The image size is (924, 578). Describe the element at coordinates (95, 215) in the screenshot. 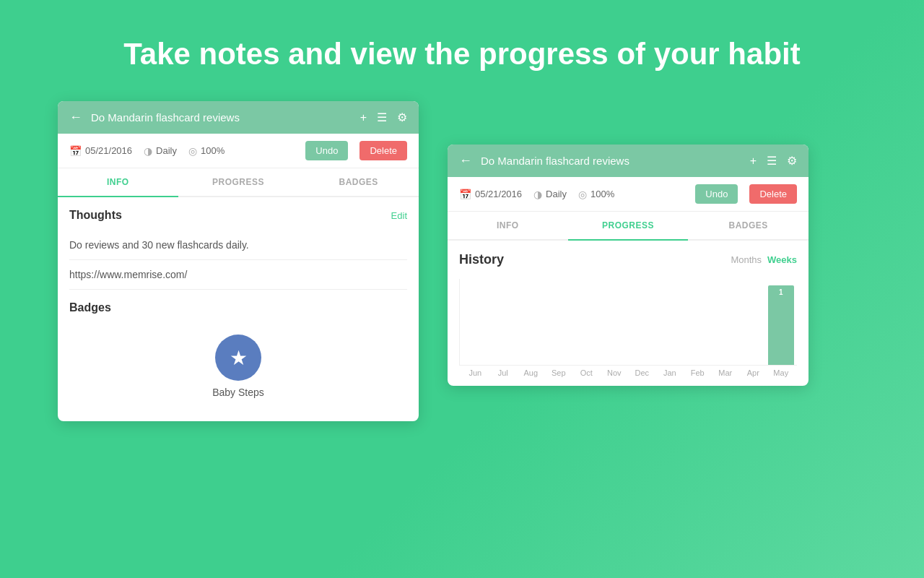

I see `thoughts-title: Thoughts` at that location.